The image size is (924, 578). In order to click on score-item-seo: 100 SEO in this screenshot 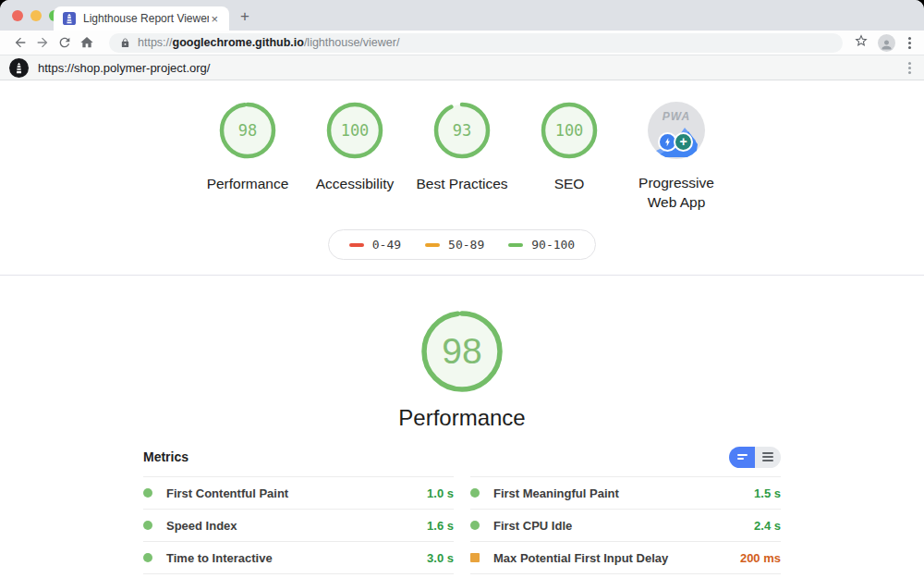, I will do `click(569, 156)`.